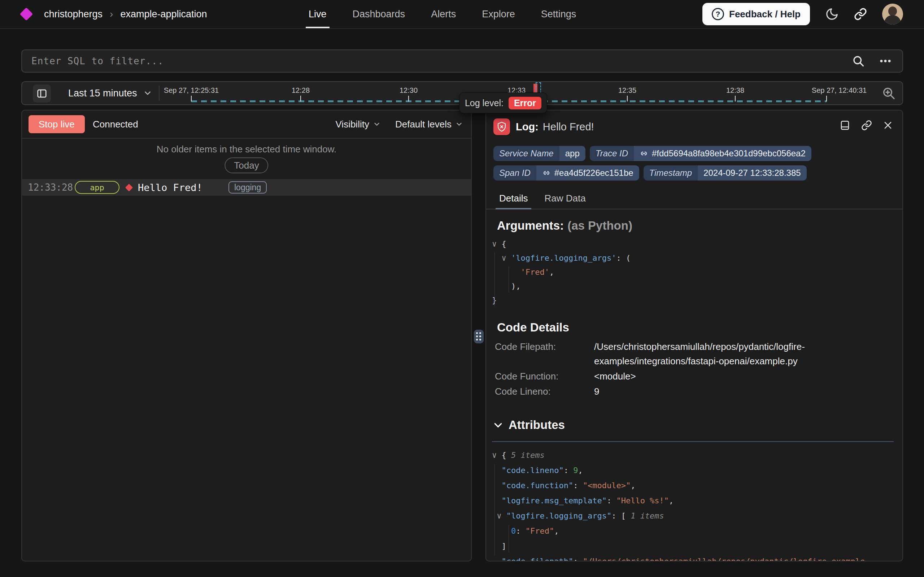 The width and height of the screenshot is (924, 577). What do you see at coordinates (693, 557) in the screenshot?
I see `code-line: "code.filepath": "/Users/christophersami…` at bounding box center [693, 557].